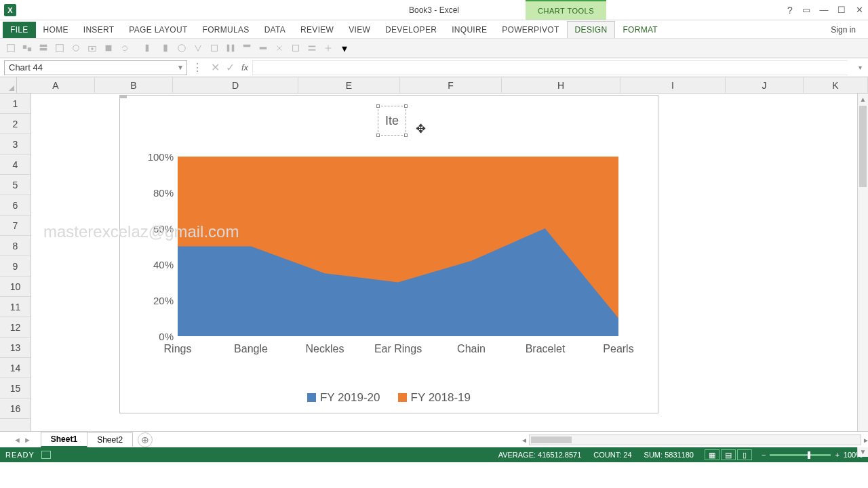  What do you see at coordinates (15, 246) in the screenshot?
I see `row-header: 8` at bounding box center [15, 246].